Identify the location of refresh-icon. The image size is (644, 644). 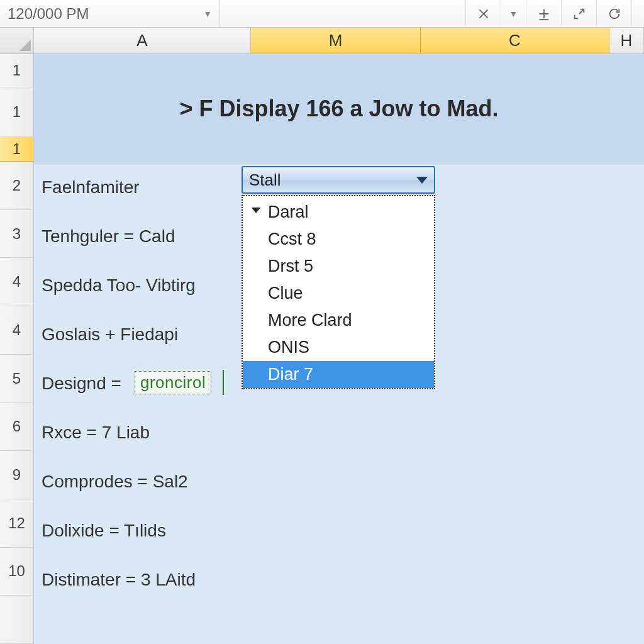
(614, 14).